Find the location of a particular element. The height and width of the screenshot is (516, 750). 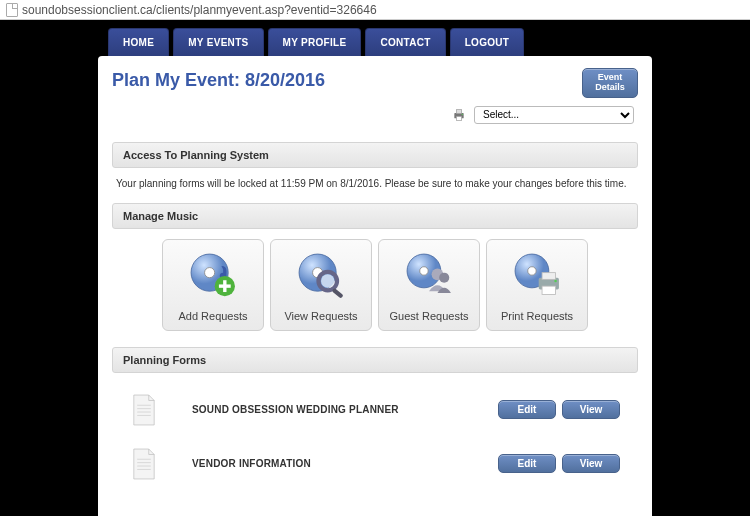

forms-list: SOUND OBSESSION WEDDING PLANNER Edit Vie… is located at coordinates (375, 437).